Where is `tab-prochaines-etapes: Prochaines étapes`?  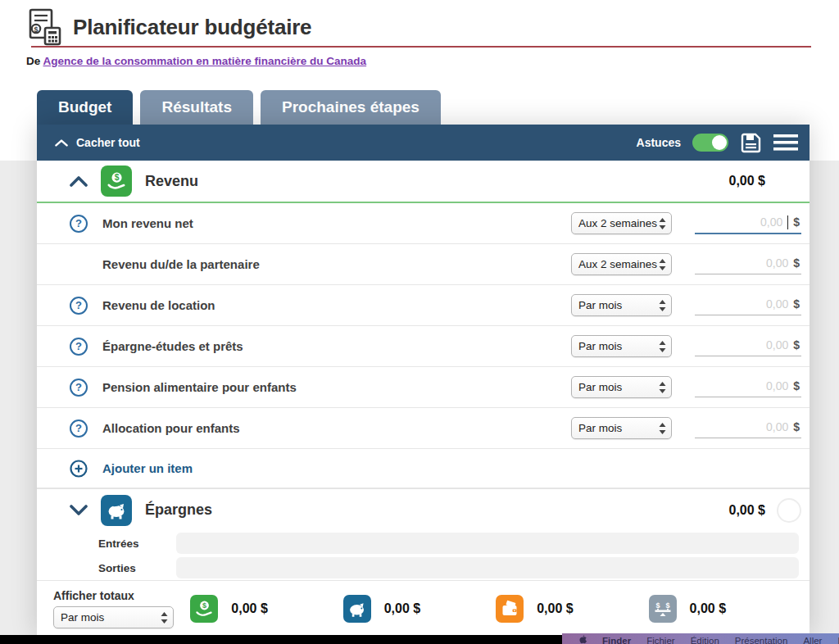
tab-prochaines-etapes: Prochaines étapes is located at coordinates (351, 107).